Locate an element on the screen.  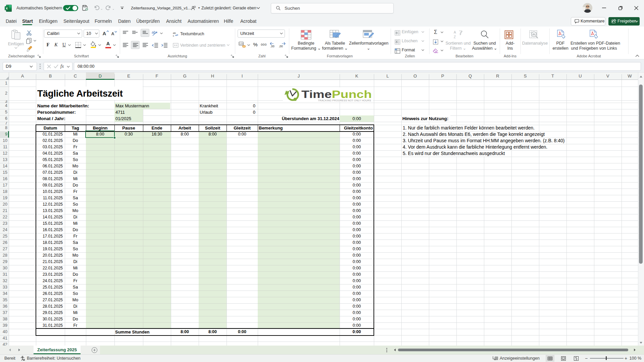
svg-text: c is located at coordinates (174, 36).